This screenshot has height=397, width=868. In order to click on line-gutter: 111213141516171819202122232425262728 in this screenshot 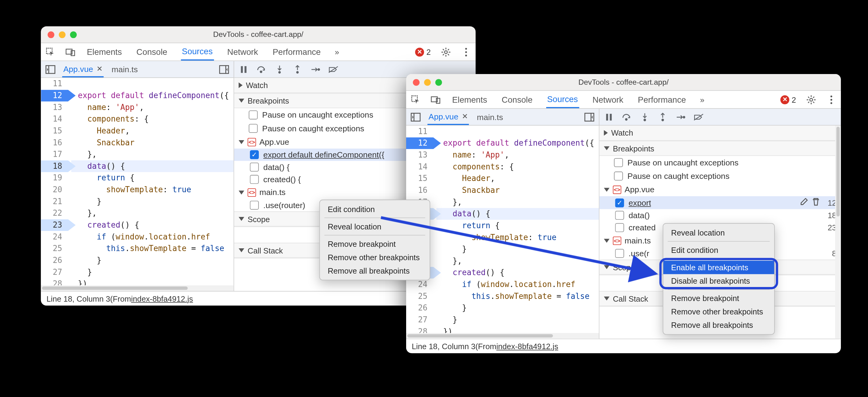, I will do `click(56, 181)`.